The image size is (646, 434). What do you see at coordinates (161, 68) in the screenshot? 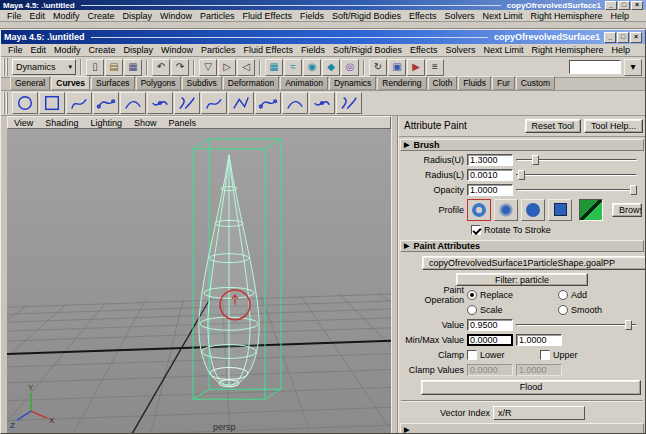
I see `undo-icon: ↶` at bounding box center [161, 68].